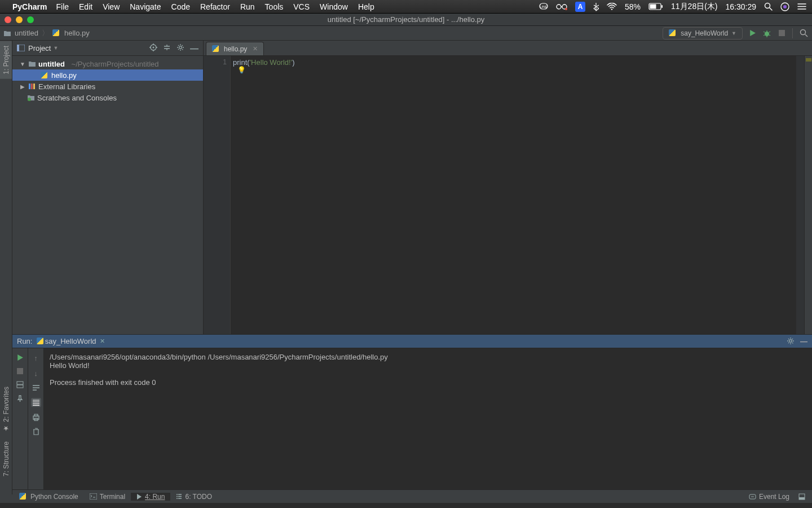 Image resolution: width=812 pixels, height=508 pixels. Describe the element at coordinates (36, 388) in the screenshot. I see `soft-wrap-icon` at that location.